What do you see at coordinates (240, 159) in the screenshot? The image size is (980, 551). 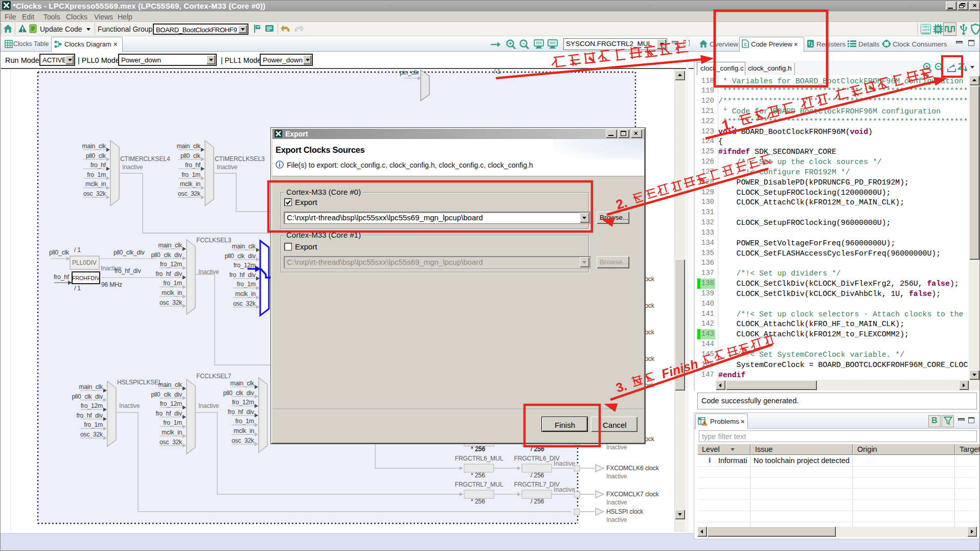 I see `svg-text: CTIMERCLKSEL3` at bounding box center [240, 159].